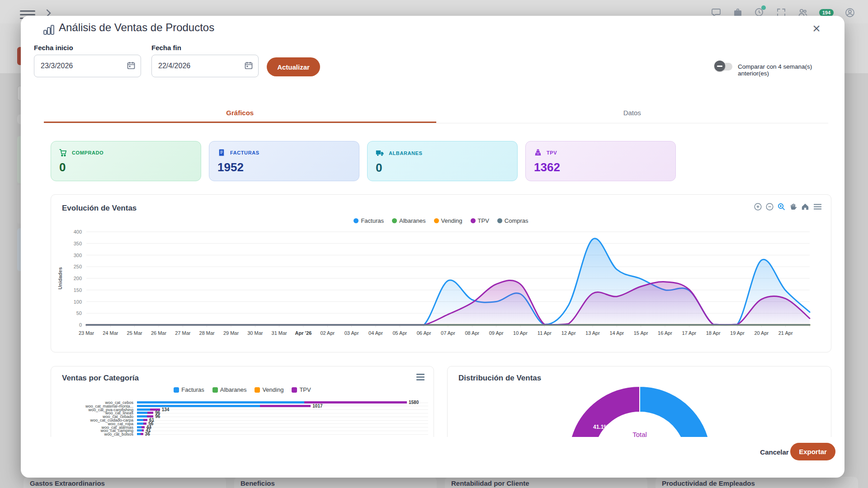  Describe the element at coordinates (67, 483) in the screenshot. I see `background-card-title: Gastos Extraordinarios` at that location.